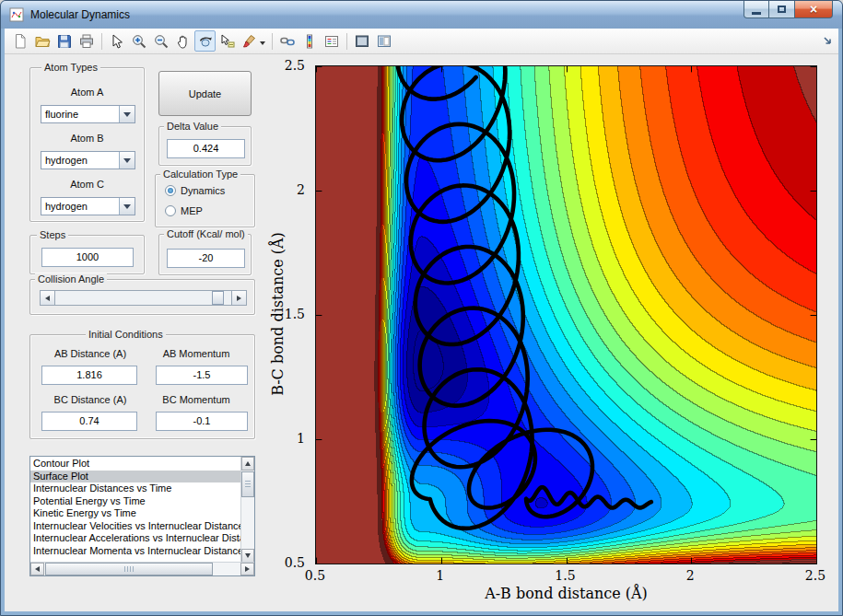 The image size is (843, 616). I want to click on bc-momentum-field: -0.1, so click(202, 422).